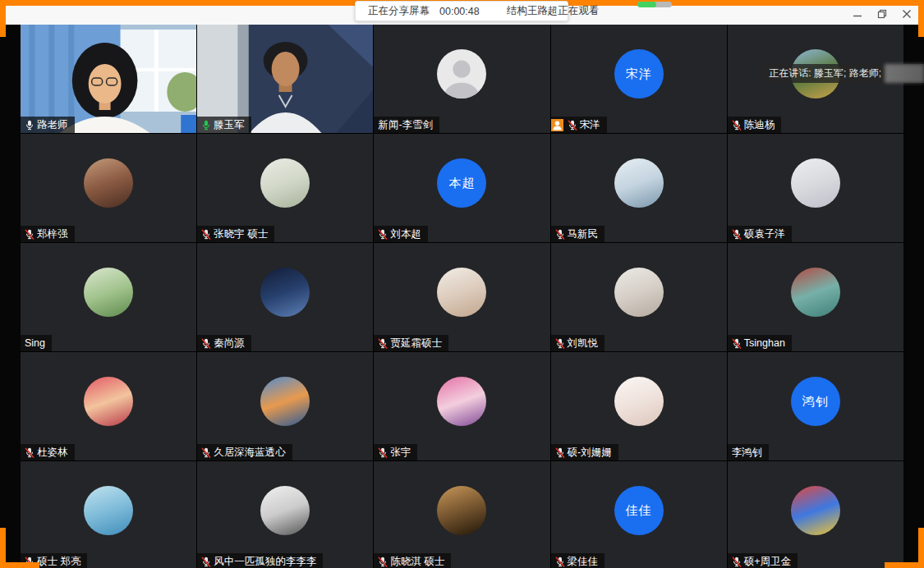 The width and height of the screenshot is (924, 568). Describe the element at coordinates (816, 406) in the screenshot. I see `participant-tile: 鸿钊李鸿钊` at that location.